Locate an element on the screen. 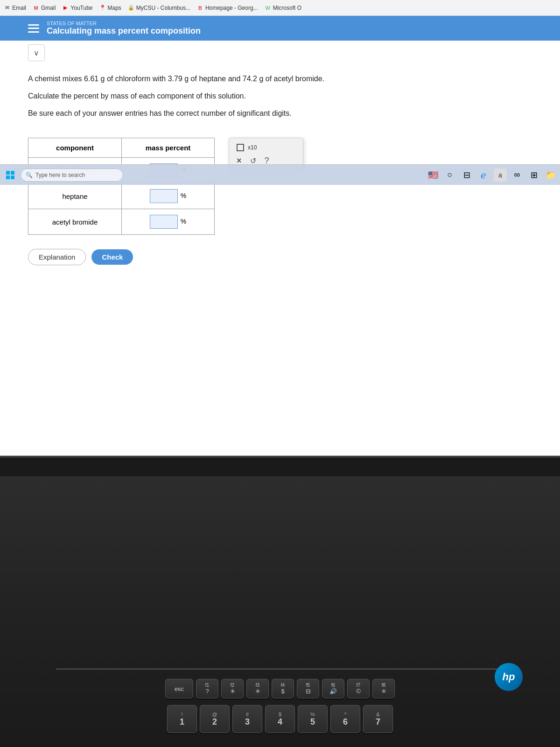 This screenshot has width=560, height=747. page-title: Calculating mass percent composition is located at coordinates (124, 31).